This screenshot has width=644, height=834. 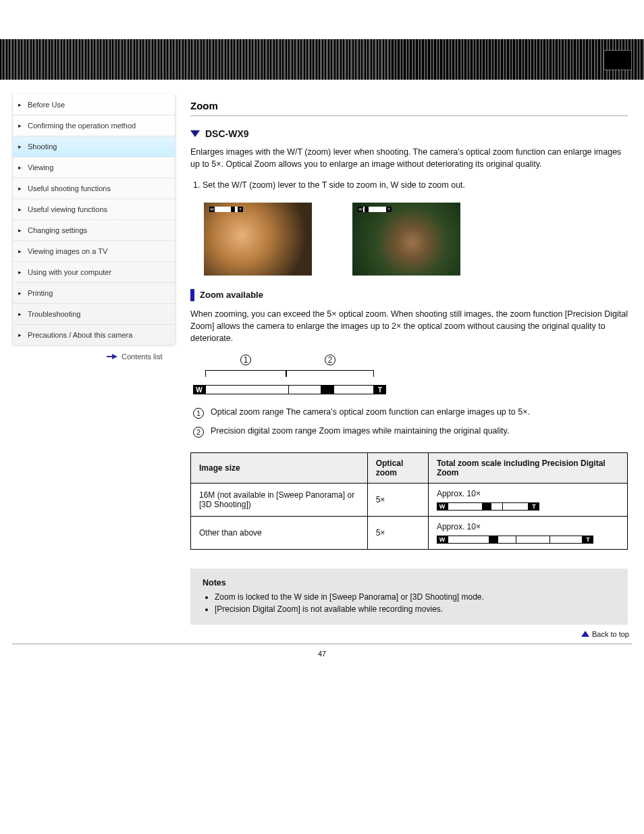 What do you see at coordinates (94, 167) in the screenshot?
I see `sidebar-item-viewing: Viewing` at bounding box center [94, 167].